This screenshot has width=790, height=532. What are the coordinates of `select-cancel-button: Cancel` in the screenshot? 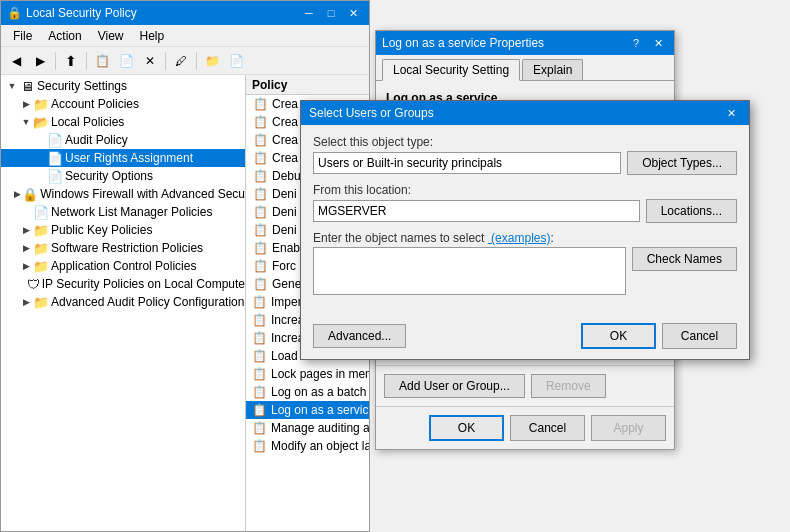 It's located at (700, 336).